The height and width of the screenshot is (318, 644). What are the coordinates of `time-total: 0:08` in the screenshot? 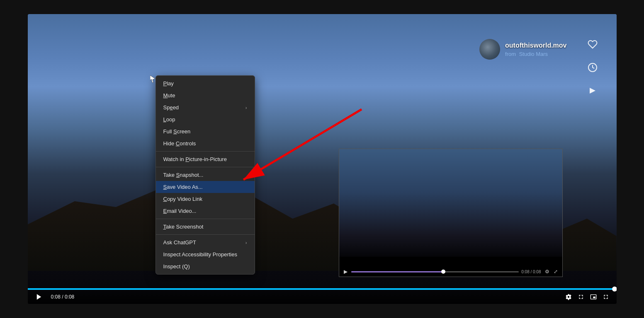 It's located at (70, 297).